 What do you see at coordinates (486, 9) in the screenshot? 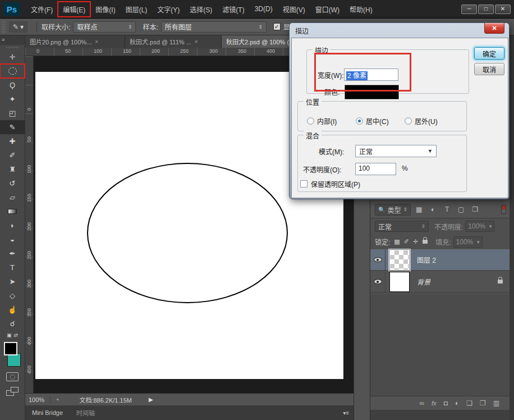
I see `maximize-button: □` at bounding box center [486, 9].